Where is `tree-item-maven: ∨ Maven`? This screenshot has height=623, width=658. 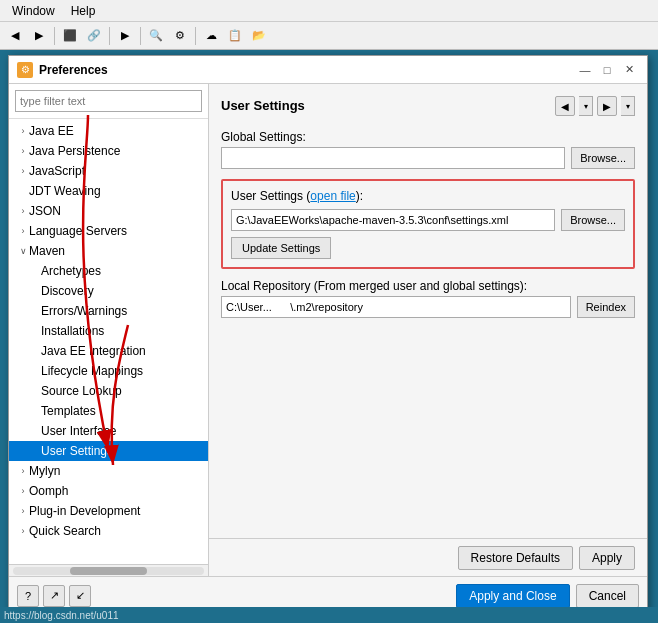 tree-item-maven: ∨ Maven is located at coordinates (108, 251).